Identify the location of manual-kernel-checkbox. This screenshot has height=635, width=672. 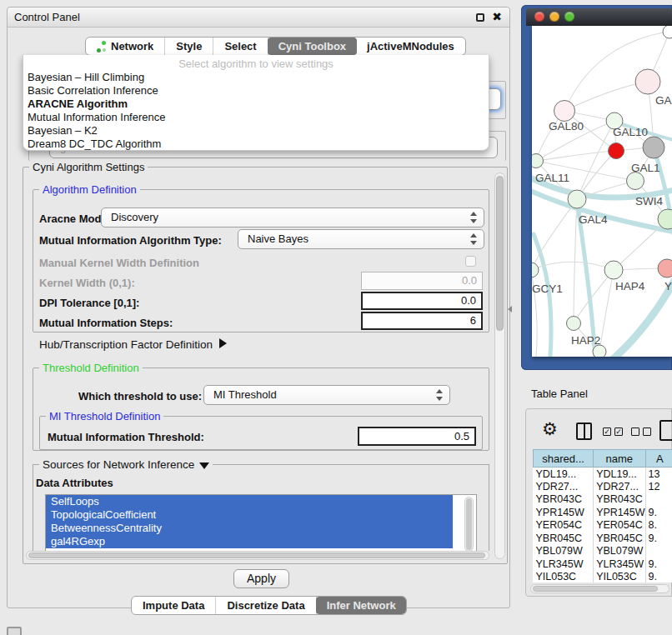
(470, 262).